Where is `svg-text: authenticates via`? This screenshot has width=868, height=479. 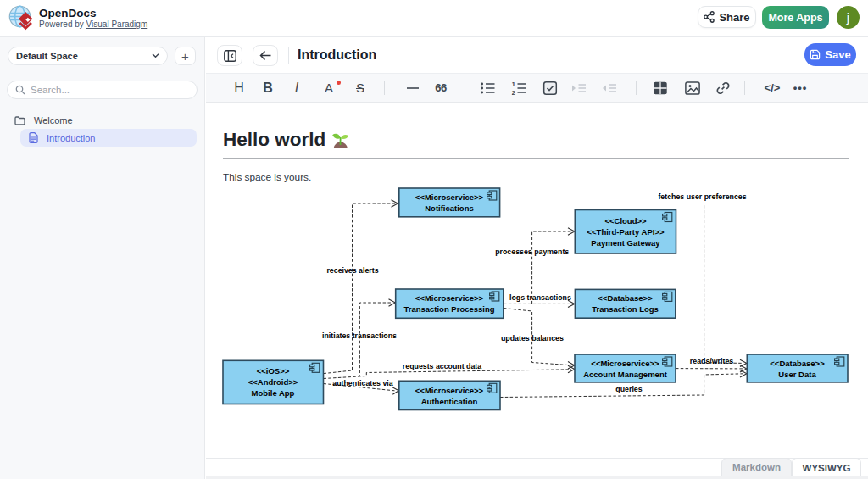 svg-text: authenticates via is located at coordinates (363, 383).